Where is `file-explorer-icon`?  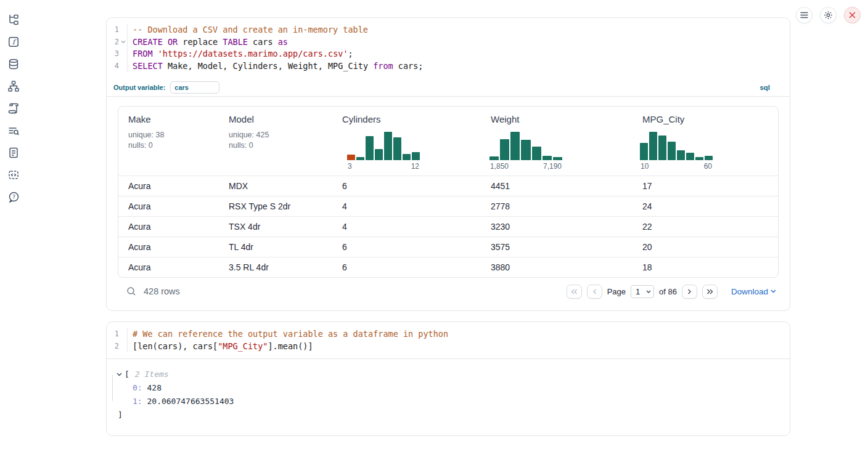 file-explorer-icon is located at coordinates (14, 20).